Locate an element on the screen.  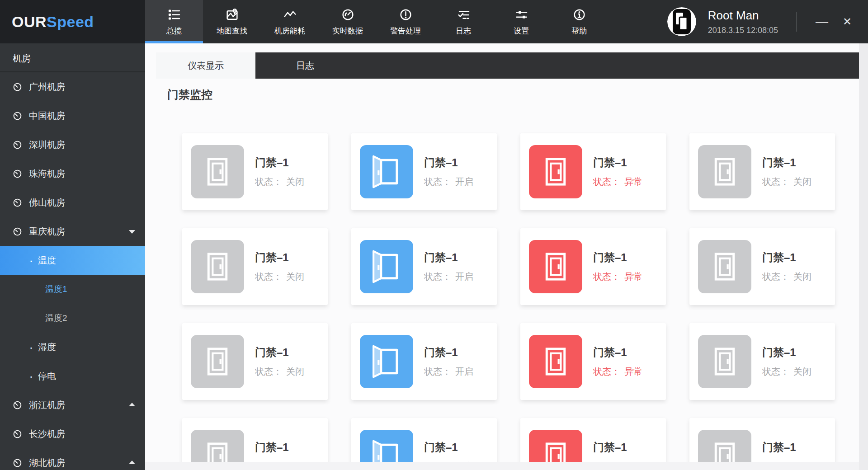
sidebar-item-停电: ·停电 is located at coordinates (72, 376).